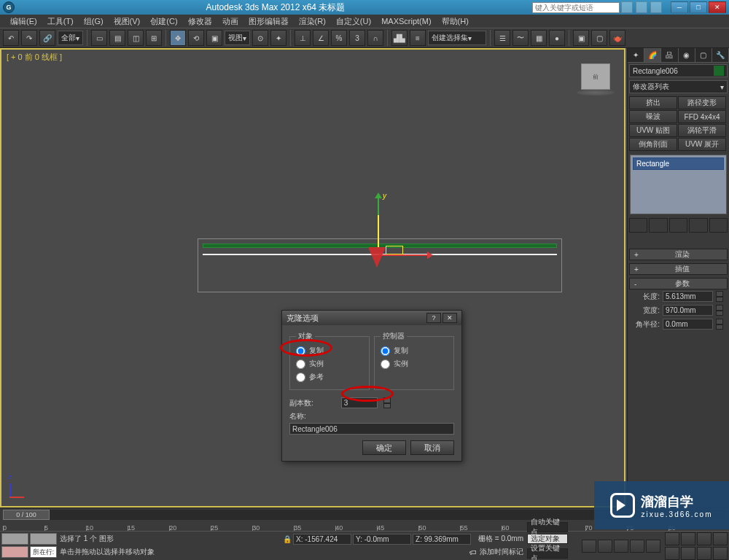 The image size is (729, 560). What do you see at coordinates (387, 402) in the screenshot?
I see `copies-spinner` at bounding box center [387, 402].